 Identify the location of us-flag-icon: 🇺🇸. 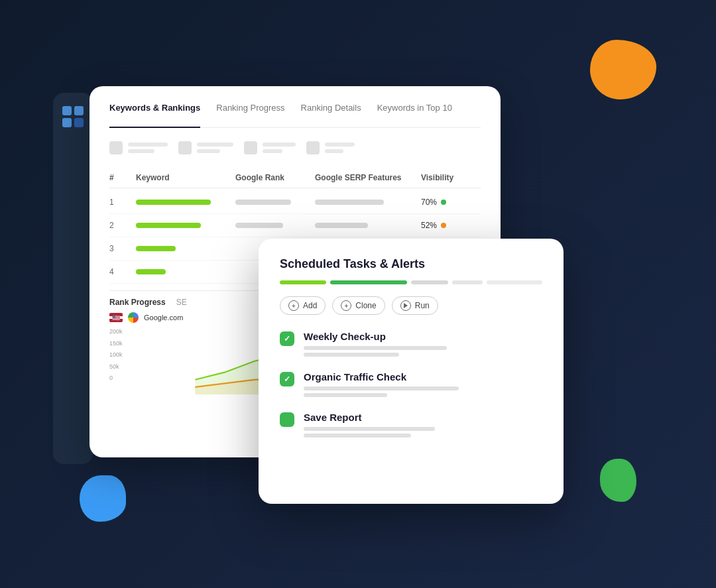
(116, 318).